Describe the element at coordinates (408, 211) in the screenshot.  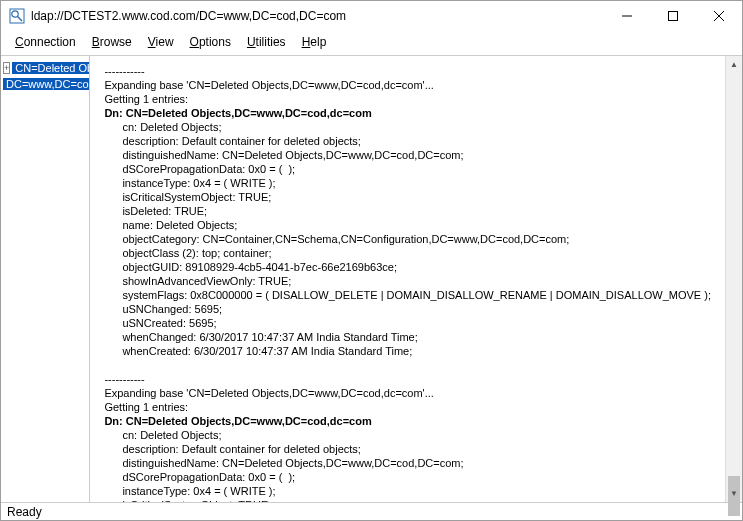
I see `attr-line: isDeleted: TRUE;` at that location.